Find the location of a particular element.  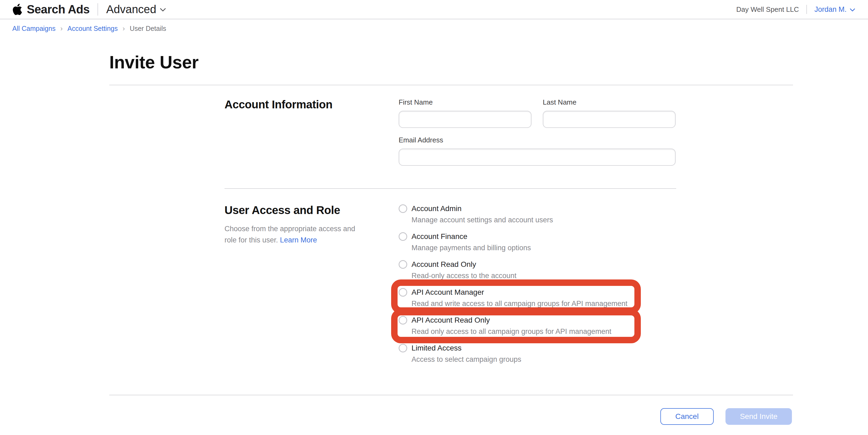

advanced-menu-label: Advanced is located at coordinates (131, 9).